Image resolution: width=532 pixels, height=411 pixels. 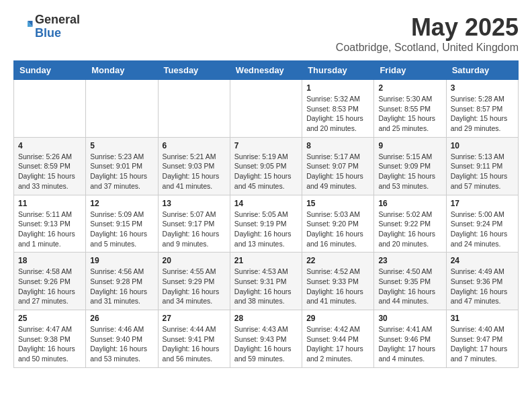 I want to click on day-number: 22, so click(x=338, y=261).